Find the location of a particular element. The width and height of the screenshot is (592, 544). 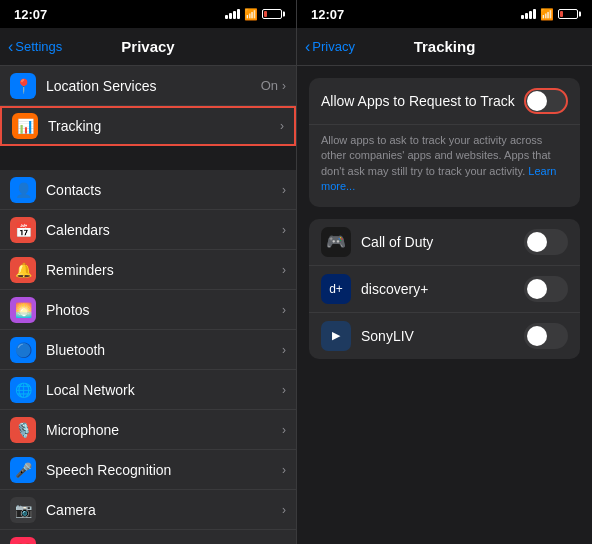

location-value: On is located at coordinates (270, 86).